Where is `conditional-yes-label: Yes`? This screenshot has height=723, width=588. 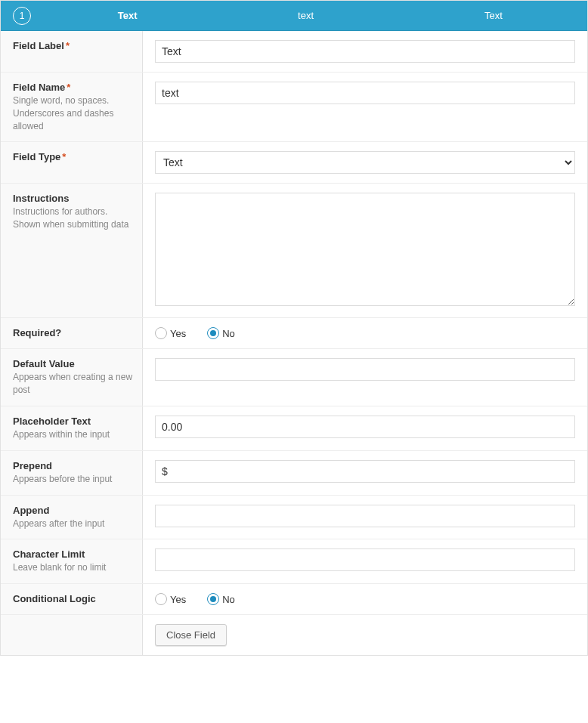 conditional-yes-label: Yes is located at coordinates (178, 600).